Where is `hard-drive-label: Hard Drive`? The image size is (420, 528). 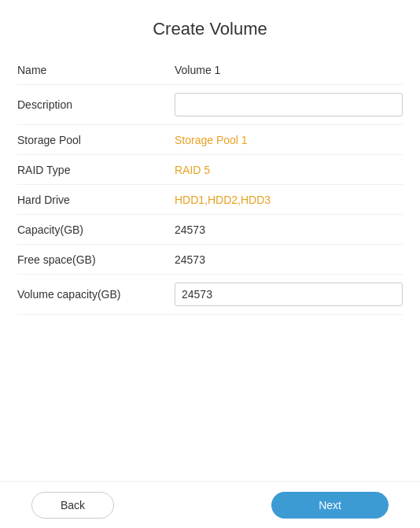 hard-drive-label: Hard Drive is located at coordinates (96, 200).